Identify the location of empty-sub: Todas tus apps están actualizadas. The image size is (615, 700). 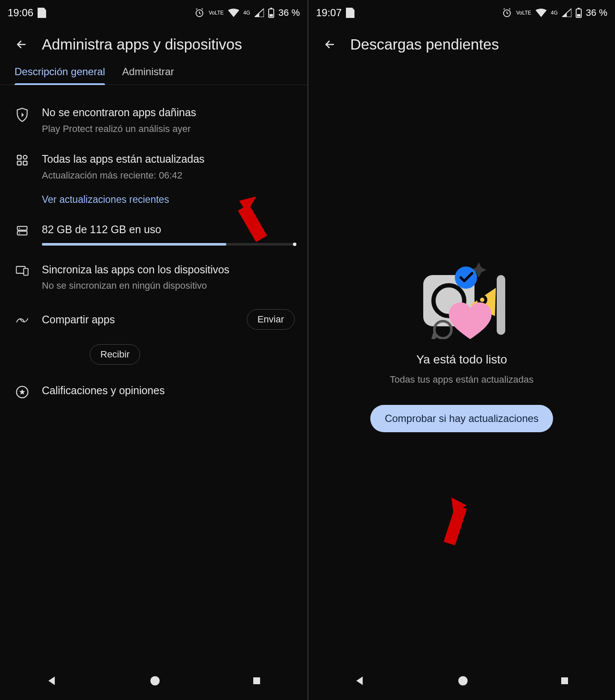
(462, 380).